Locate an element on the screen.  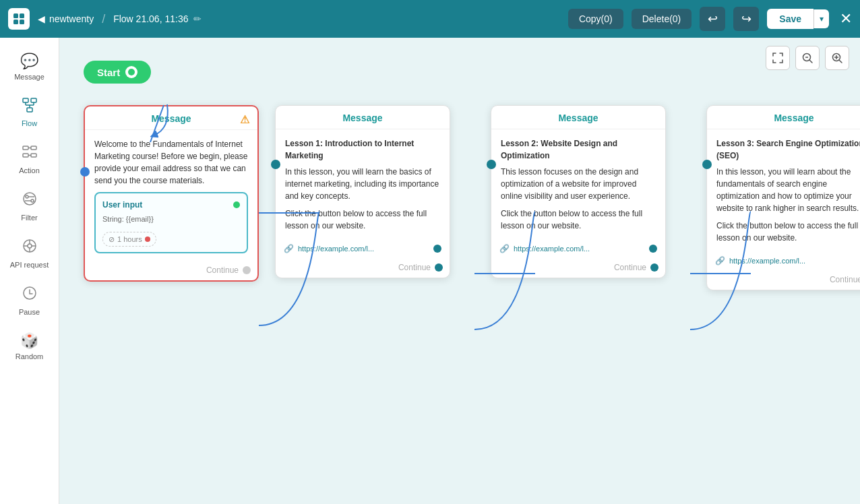
close-button: ✕ is located at coordinates (846, 19).